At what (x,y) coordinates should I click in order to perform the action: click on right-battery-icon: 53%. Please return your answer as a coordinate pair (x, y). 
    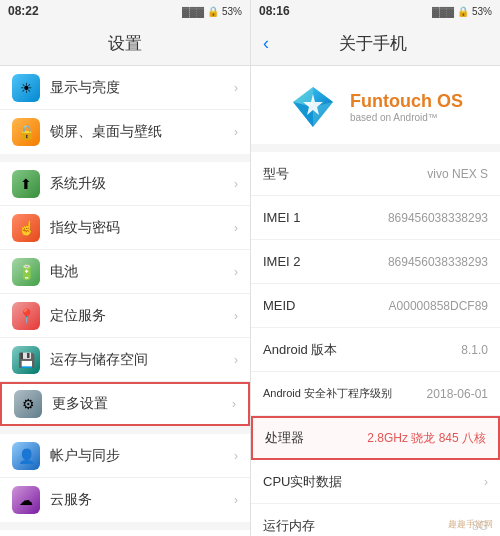
    Looking at the image, I should click on (482, 12).